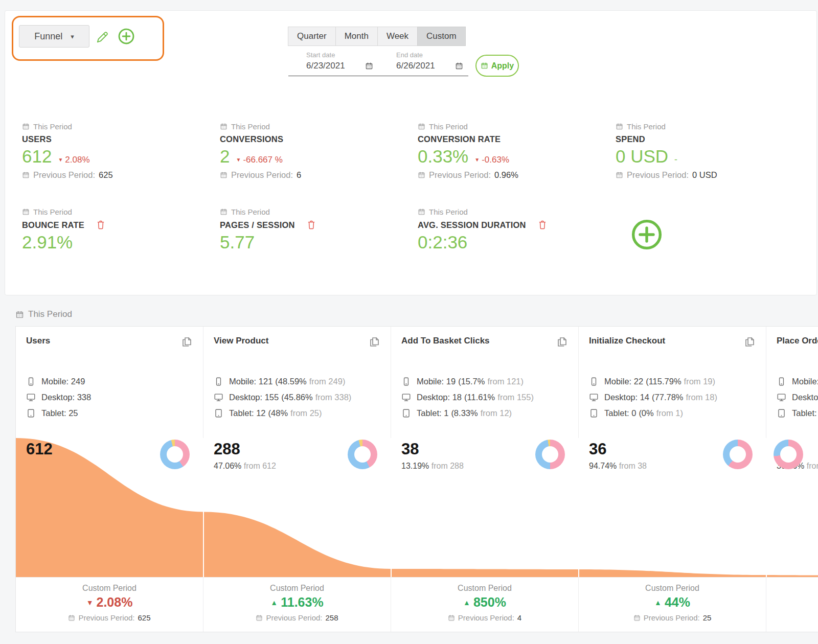 The image size is (818, 644). I want to click on metric-card: This PeriodCONVERSIONS2▼-66.667 %Previou…, so click(314, 165).